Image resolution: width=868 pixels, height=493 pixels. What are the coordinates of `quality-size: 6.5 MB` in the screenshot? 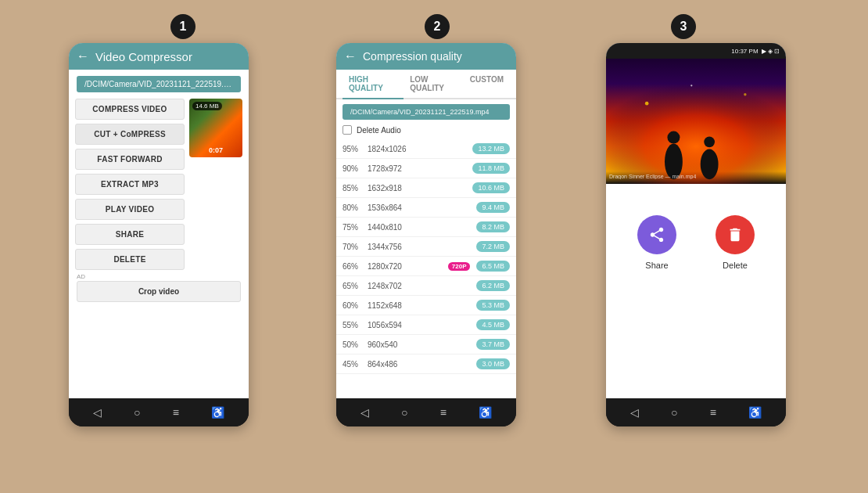 It's located at (493, 266).